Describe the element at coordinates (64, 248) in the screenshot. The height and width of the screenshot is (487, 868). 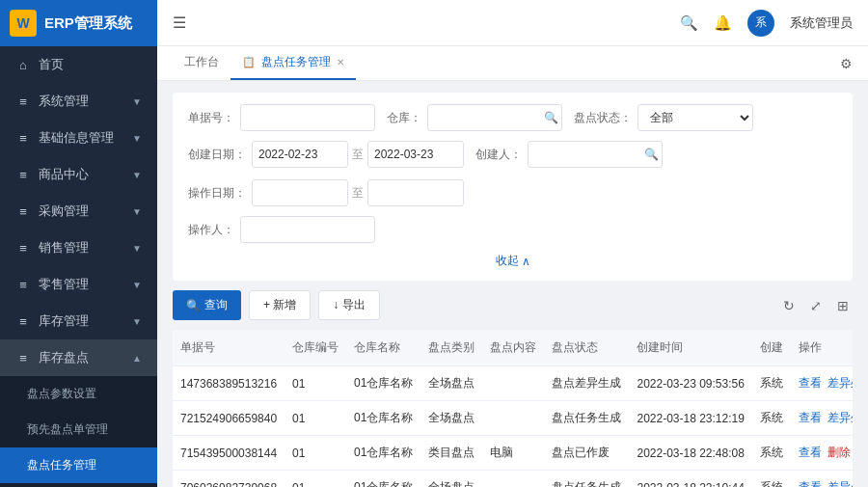
I see `sidebar-item-label: 销售管理` at that location.